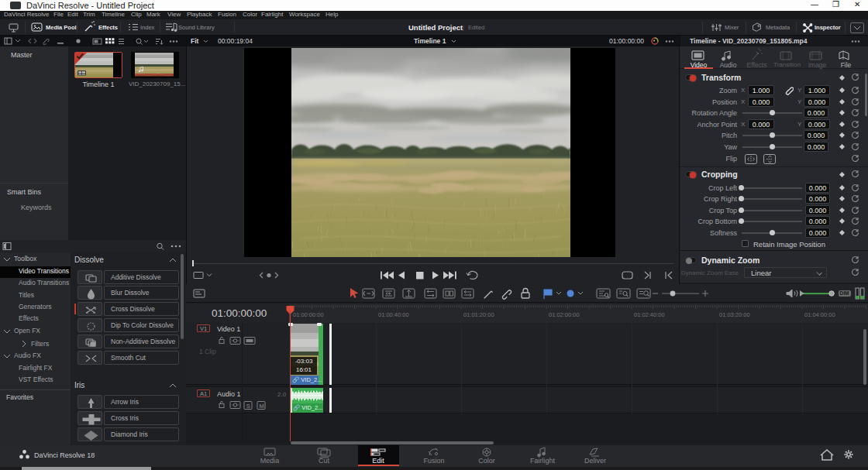  I want to click on svg-text: 00:00:19:04, so click(236, 41).